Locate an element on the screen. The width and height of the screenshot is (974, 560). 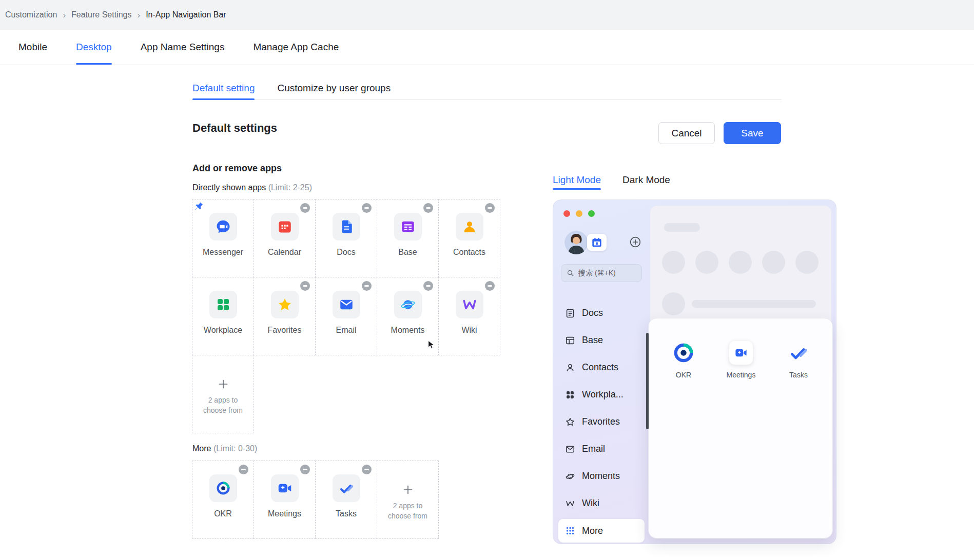
tab-light-mode: Light Mode is located at coordinates (577, 180).